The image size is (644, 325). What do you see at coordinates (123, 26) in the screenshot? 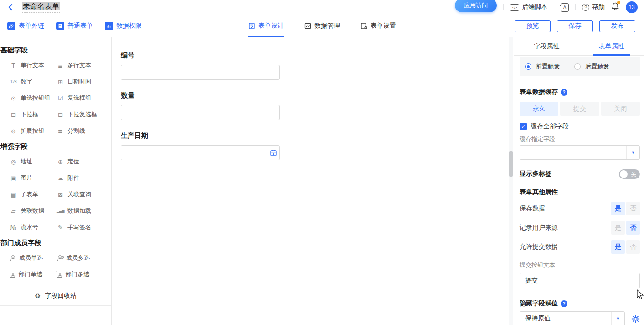
I see `tab-data-permission: 数据权限` at bounding box center [123, 26].